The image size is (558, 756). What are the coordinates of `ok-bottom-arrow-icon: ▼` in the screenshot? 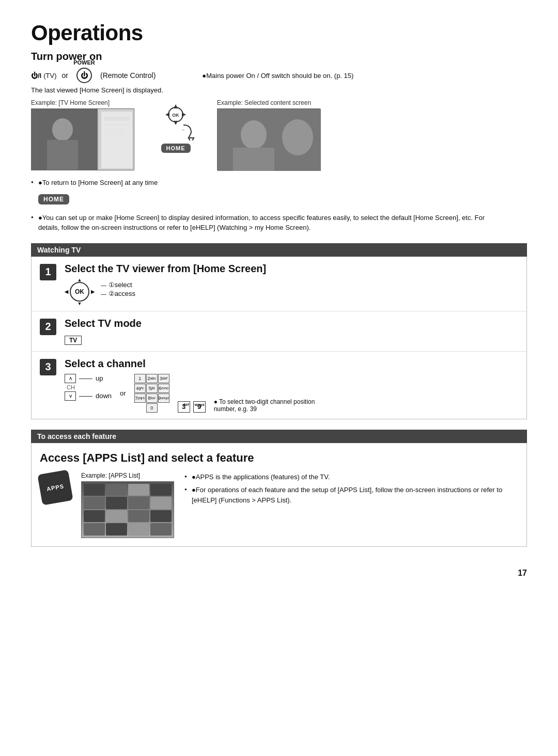 It's located at (80, 304).